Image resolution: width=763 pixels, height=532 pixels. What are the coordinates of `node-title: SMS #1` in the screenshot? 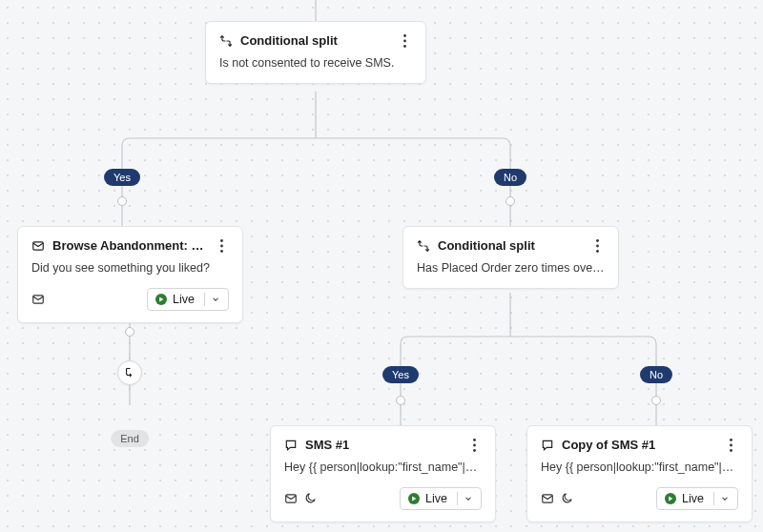 It's located at (382, 444).